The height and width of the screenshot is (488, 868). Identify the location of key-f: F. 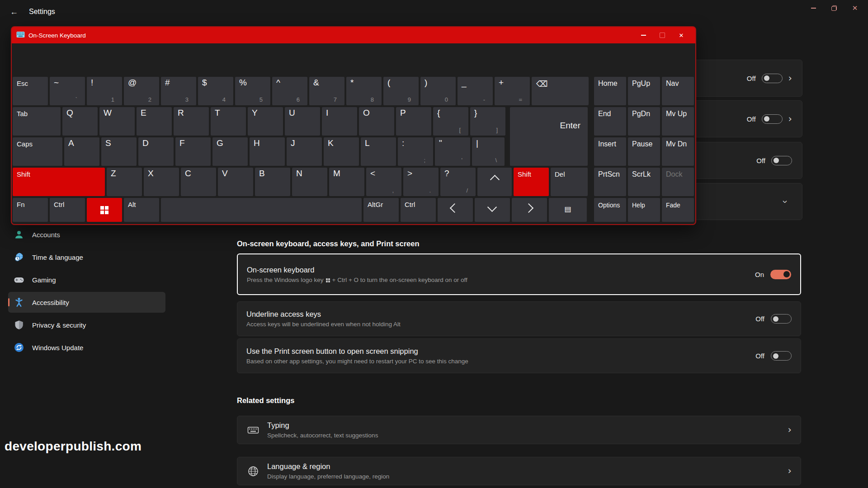
(193, 152).